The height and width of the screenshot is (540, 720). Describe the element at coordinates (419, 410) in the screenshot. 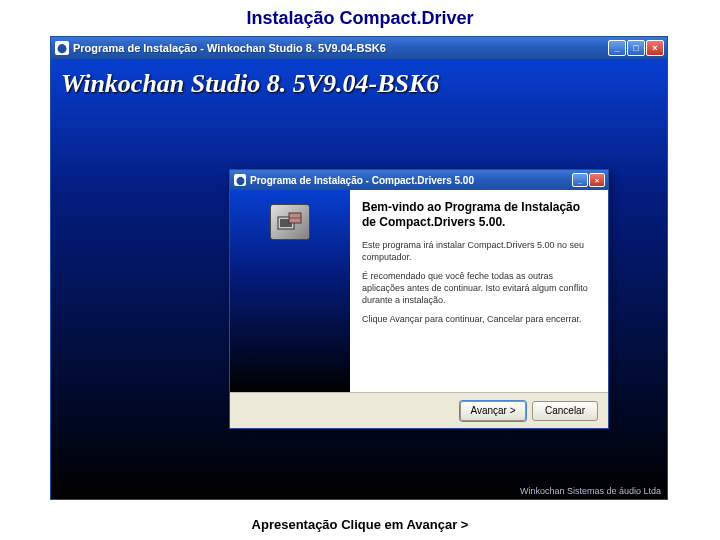

I see `installer-button-row: Avançar > Cancelar` at that location.